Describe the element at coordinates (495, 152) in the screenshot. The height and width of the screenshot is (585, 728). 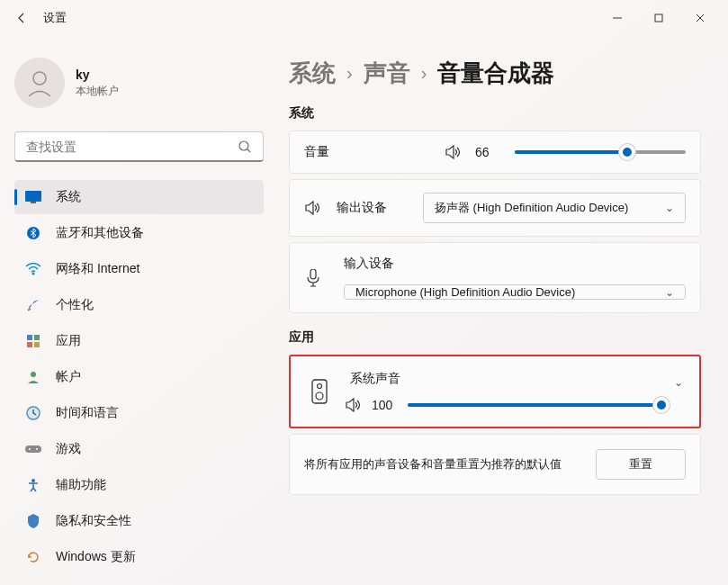
I see `master-volume-card: 音量 66` at that location.